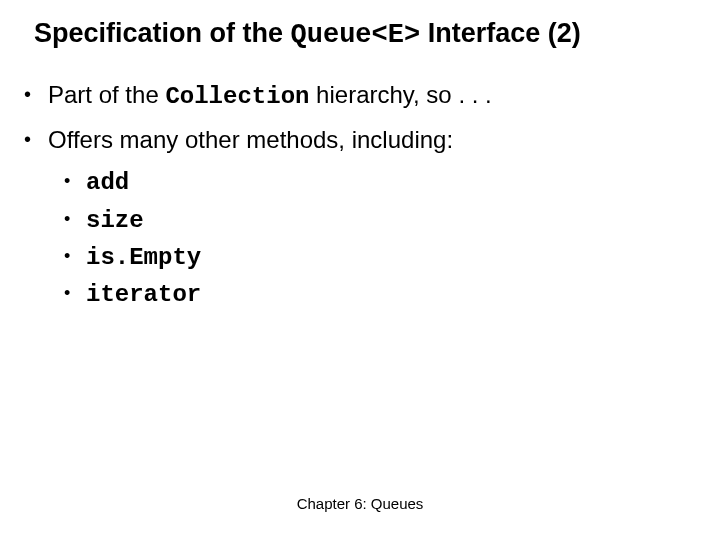  Describe the element at coordinates (356, 35) in the screenshot. I see `title-code: Queue<E>` at that location.